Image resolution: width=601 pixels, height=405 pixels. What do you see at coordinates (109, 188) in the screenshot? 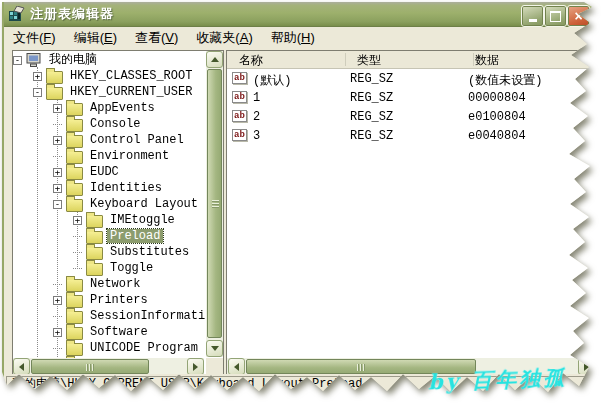
I see `tree-item-Identities: +Identities` at bounding box center [109, 188].